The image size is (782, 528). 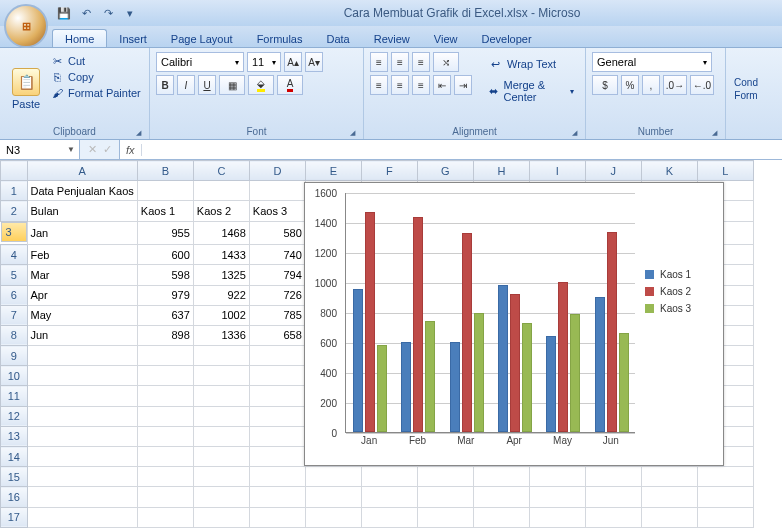 What do you see at coordinates (277, 275) in the screenshot?
I see `cell-D5: 794` at bounding box center [277, 275].